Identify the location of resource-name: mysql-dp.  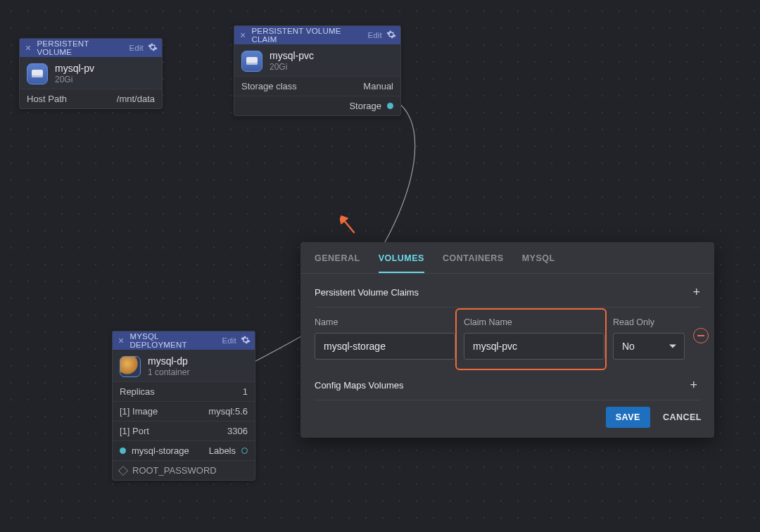
(169, 361).